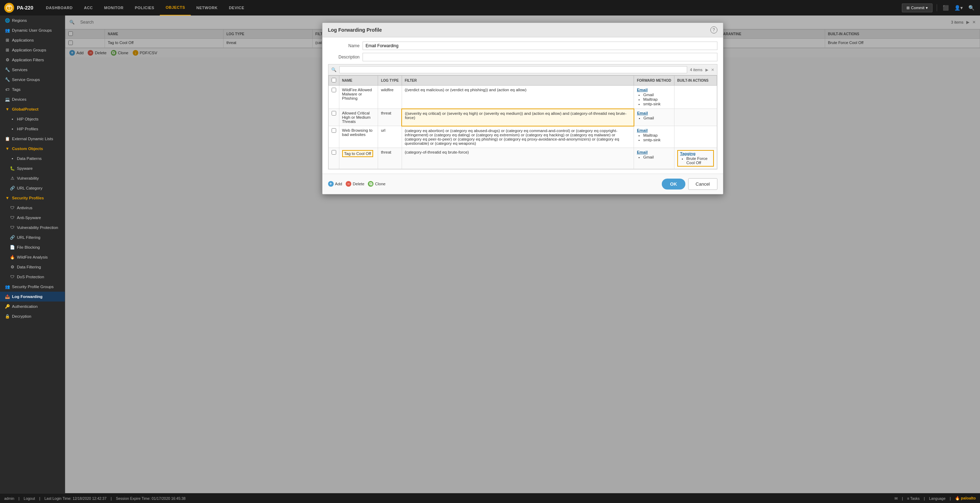  What do you see at coordinates (32, 30) in the screenshot?
I see `sidebar-item-dynamic-user-groups: 👥 Dynamic User Groups` at bounding box center [32, 30].